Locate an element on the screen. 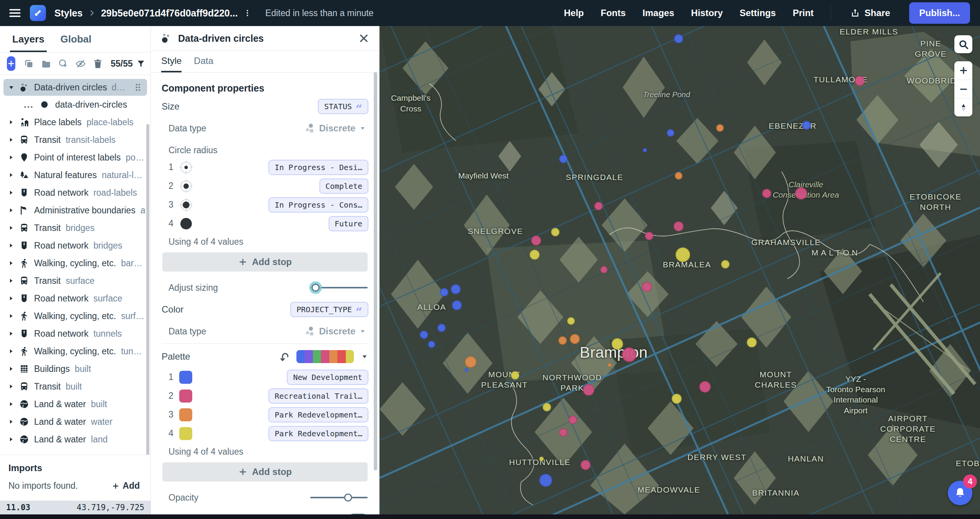 The height and width of the screenshot is (519, 980). zoom-in-button is located at coordinates (964, 70).